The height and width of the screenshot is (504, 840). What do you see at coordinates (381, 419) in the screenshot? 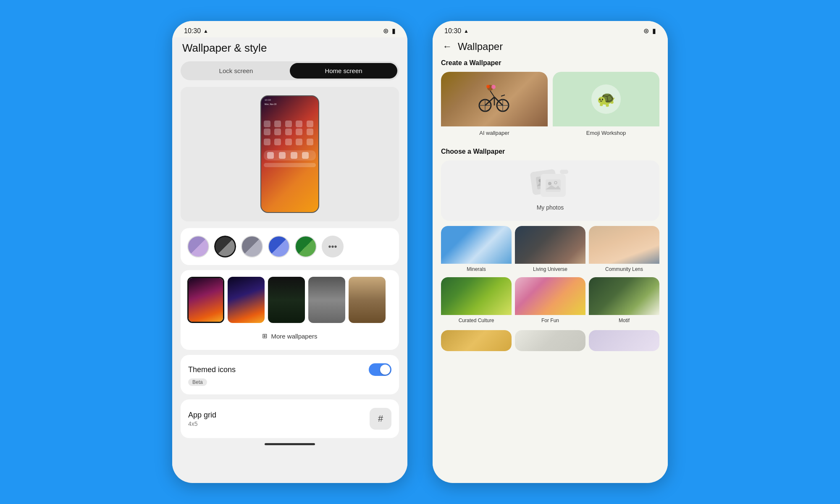
I see `app-grid-button: #` at bounding box center [381, 419].